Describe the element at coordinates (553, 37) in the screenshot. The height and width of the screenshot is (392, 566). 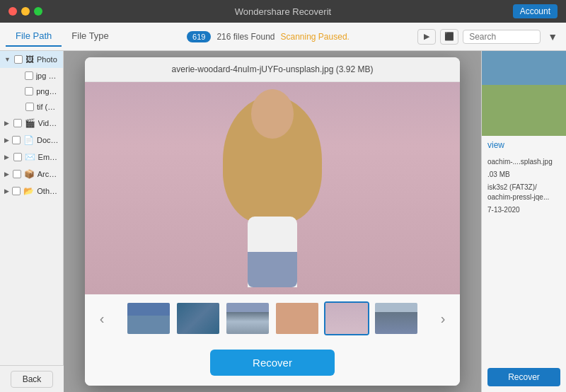
I see `filter-button: ▼` at that location.